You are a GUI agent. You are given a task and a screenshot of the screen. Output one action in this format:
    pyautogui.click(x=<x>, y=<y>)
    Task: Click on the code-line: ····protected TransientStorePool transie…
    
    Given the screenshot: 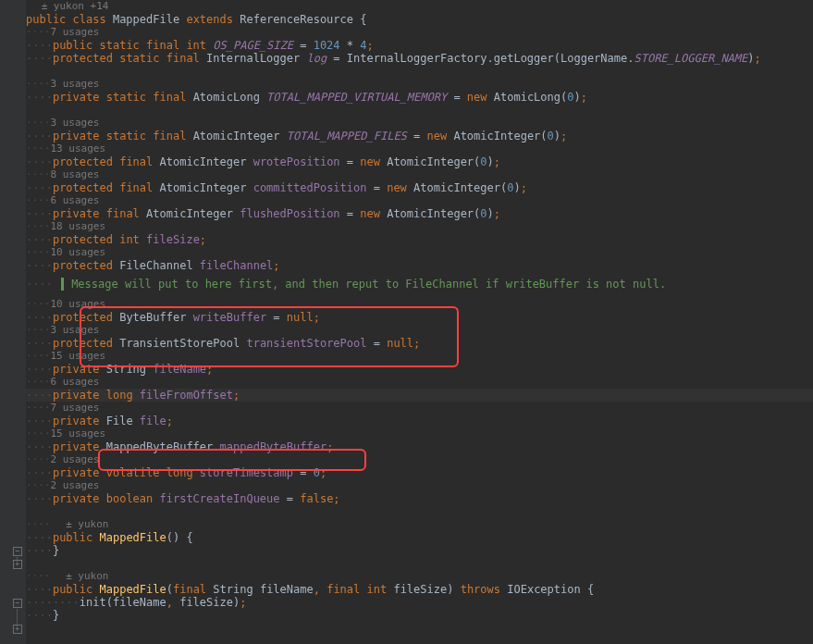 What is the action you would take?
    pyautogui.click(x=420, y=343)
    